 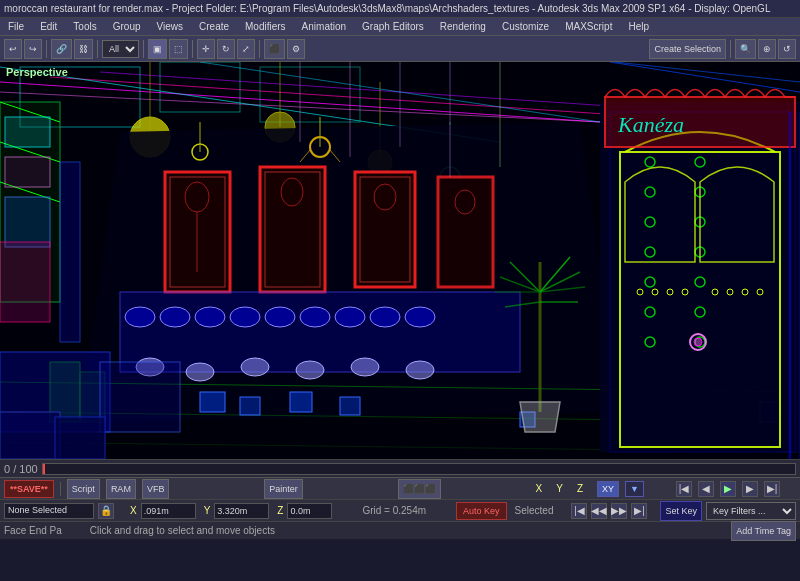 I want to click on painter-button: Painter, so click(x=284, y=489).